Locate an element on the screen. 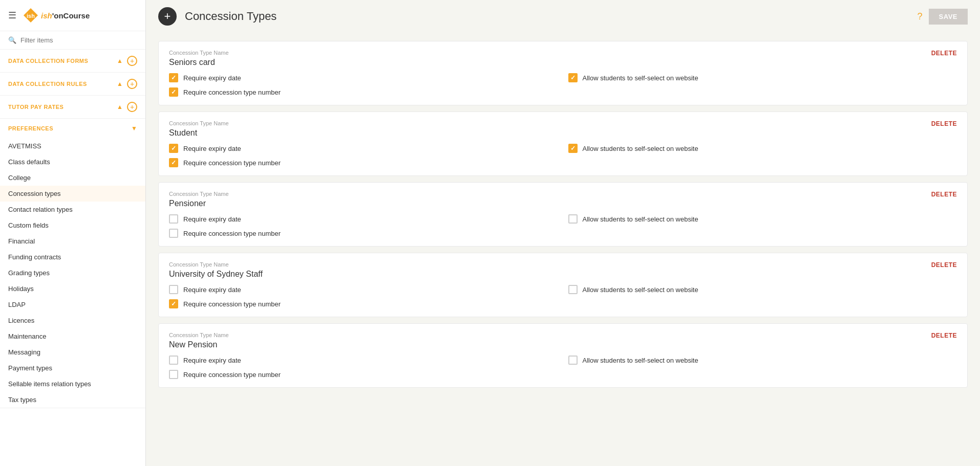 This screenshot has height=466, width=980. section-add-icon-3: + is located at coordinates (132, 107).